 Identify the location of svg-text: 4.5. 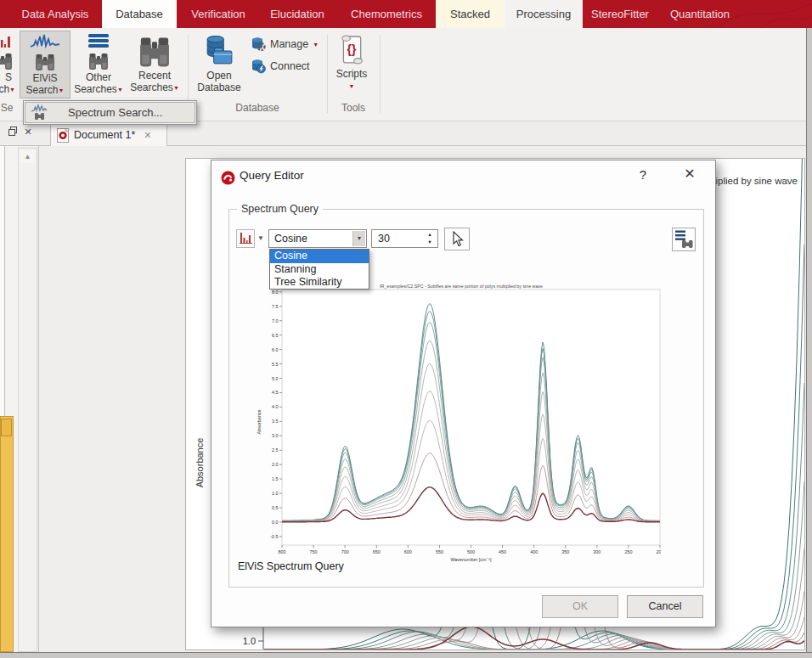
(275, 392).